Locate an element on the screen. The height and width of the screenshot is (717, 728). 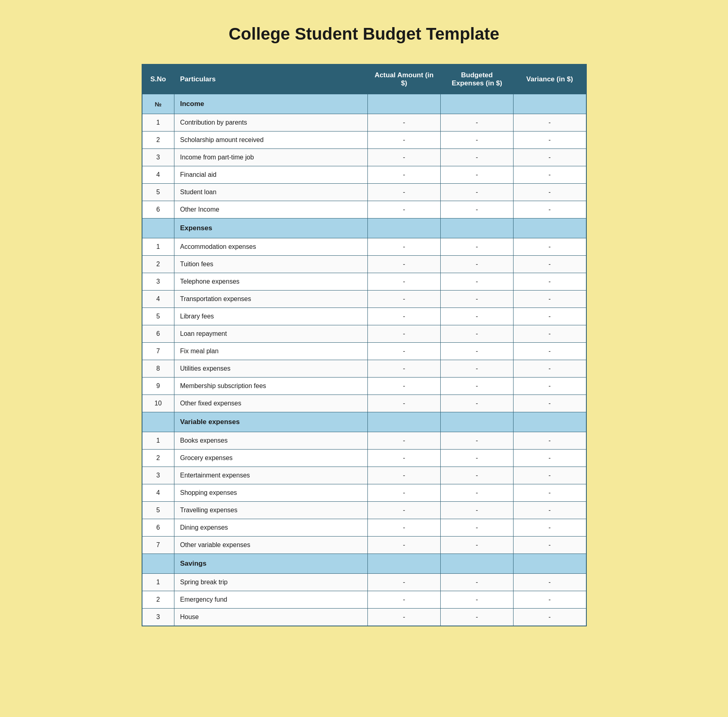
row-number: 9 is located at coordinates (158, 386).